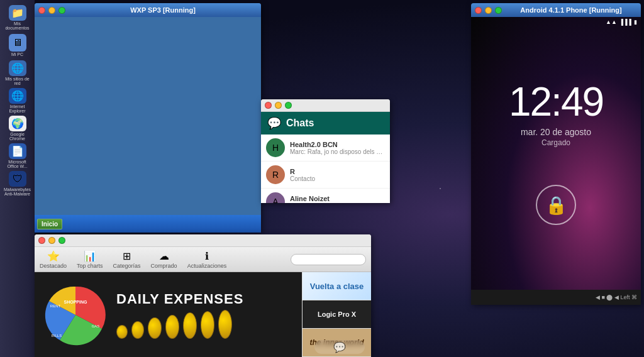  I want to click on app-vuelta-a-clase: Vuelta a clase, so click(337, 287).